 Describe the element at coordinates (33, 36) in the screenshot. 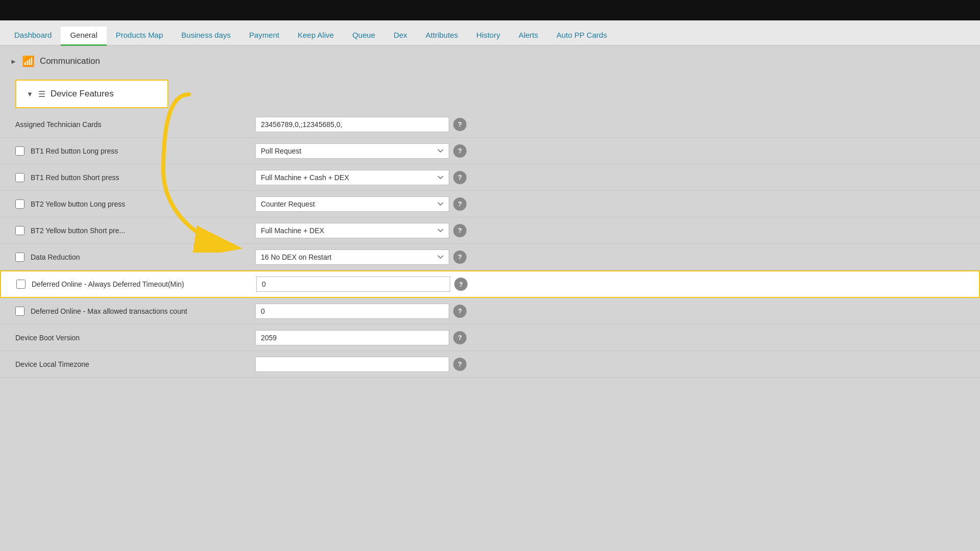

I see `tab-dashboard: Dashboard` at that location.